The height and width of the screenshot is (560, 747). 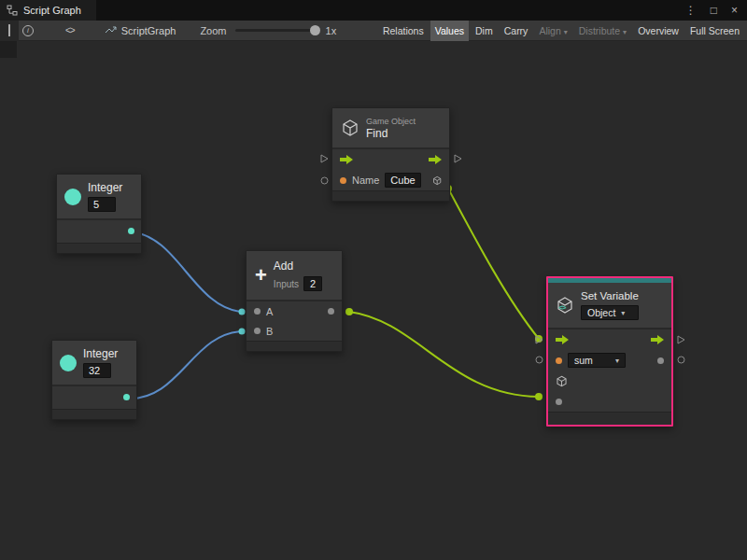 What do you see at coordinates (9, 31) in the screenshot?
I see `lock-icon` at bounding box center [9, 31].